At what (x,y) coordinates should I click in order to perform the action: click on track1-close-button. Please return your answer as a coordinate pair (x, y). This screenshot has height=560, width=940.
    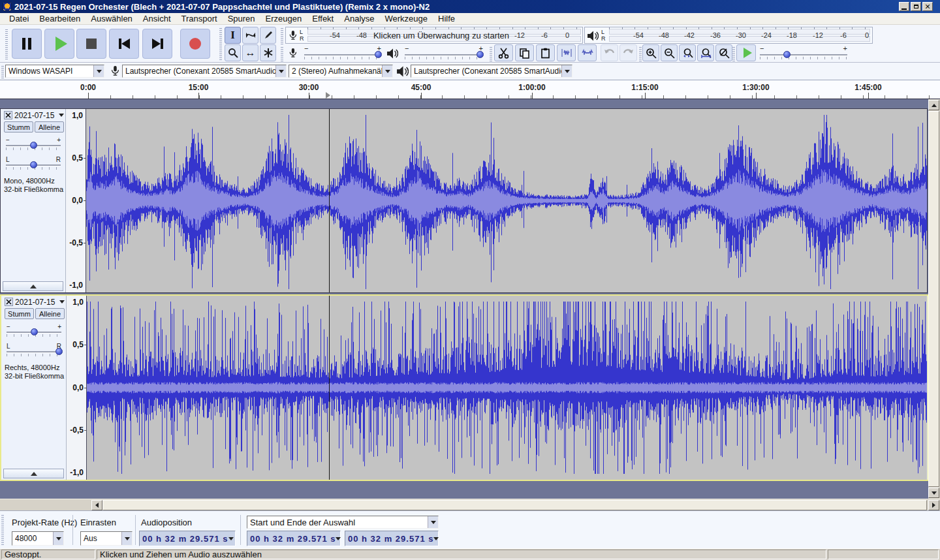
    Looking at the image, I should click on (8, 115).